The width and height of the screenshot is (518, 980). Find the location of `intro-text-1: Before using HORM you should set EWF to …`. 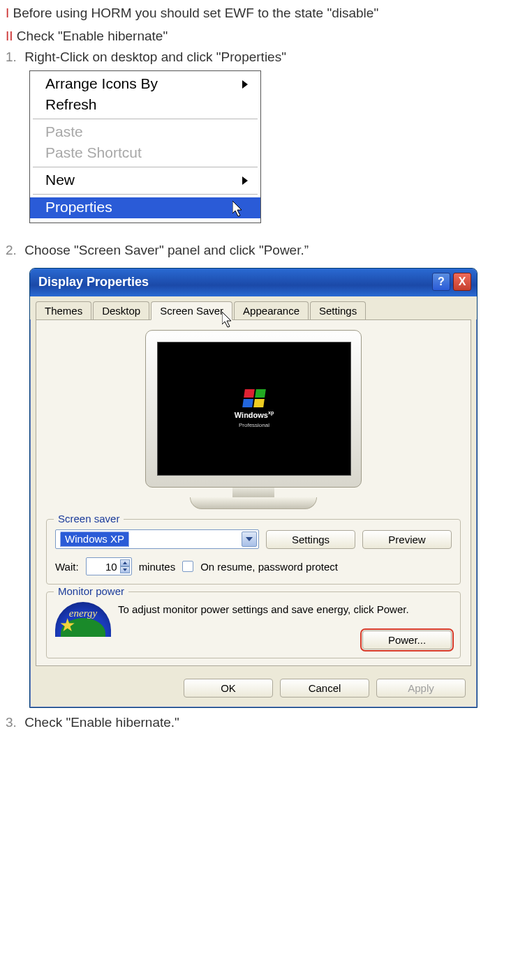

intro-text-1: Before using HORM you should set EWF to … is located at coordinates (196, 13).